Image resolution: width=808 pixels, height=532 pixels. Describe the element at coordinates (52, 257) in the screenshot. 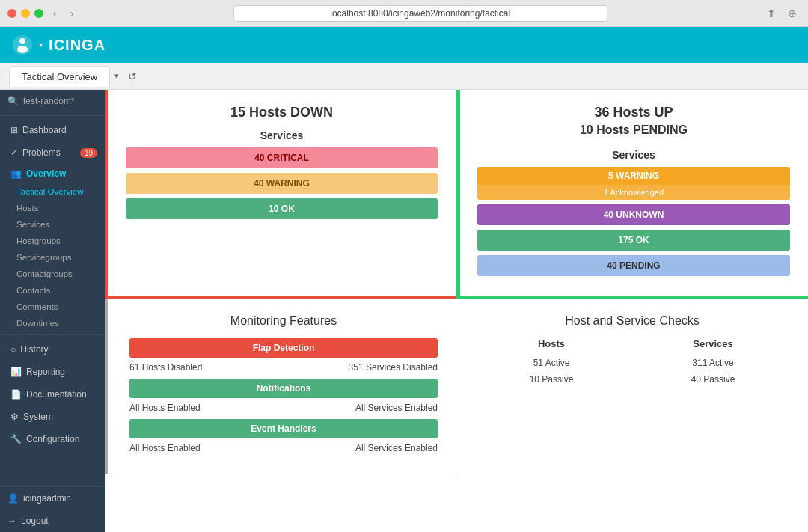

I see `sidebar-item-servicegroups: Servicegroups` at that location.